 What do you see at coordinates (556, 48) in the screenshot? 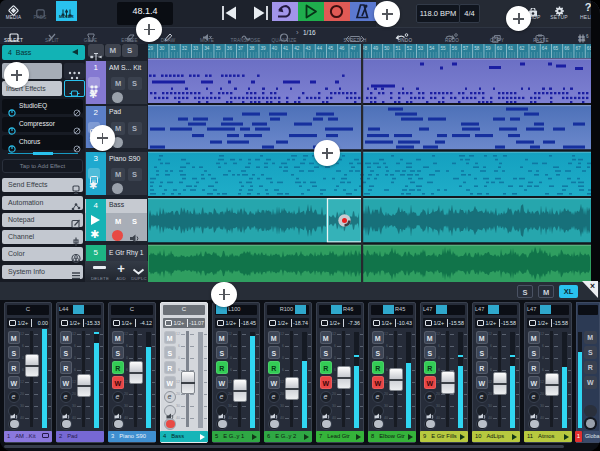
I see `svg-text: 65` at bounding box center [556, 48].